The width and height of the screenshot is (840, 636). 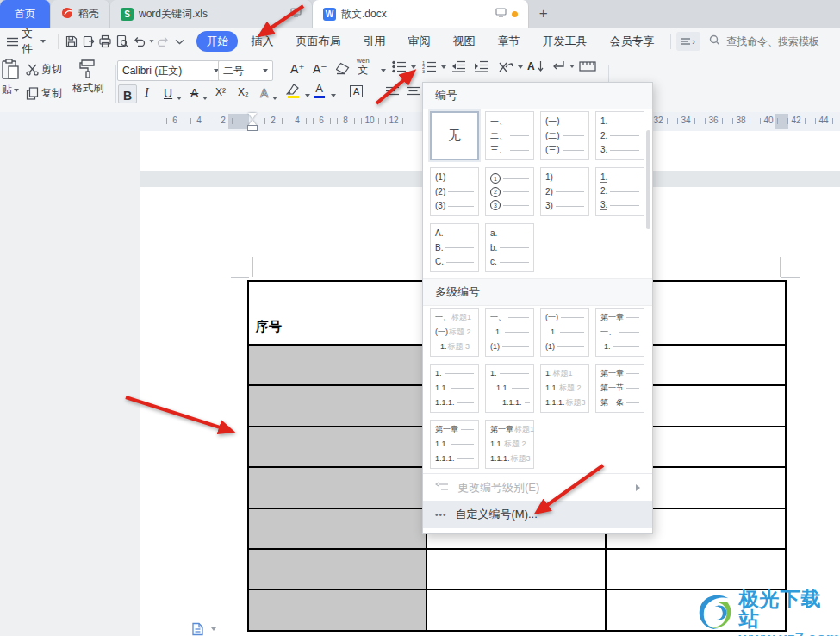 I want to click on horizontal-ruler: 6422468101232343638404244, so click(x=420, y=122).